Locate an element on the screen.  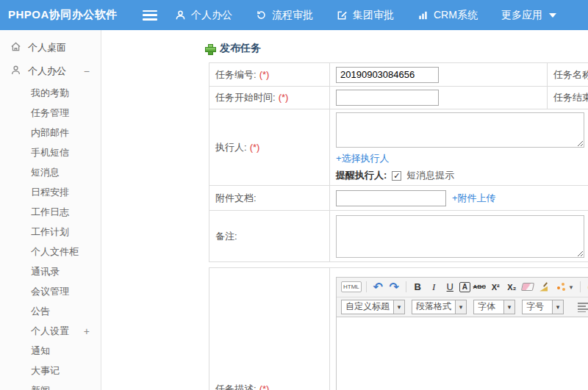
sidebar-item-news: 新闻 is located at coordinates (50, 385).